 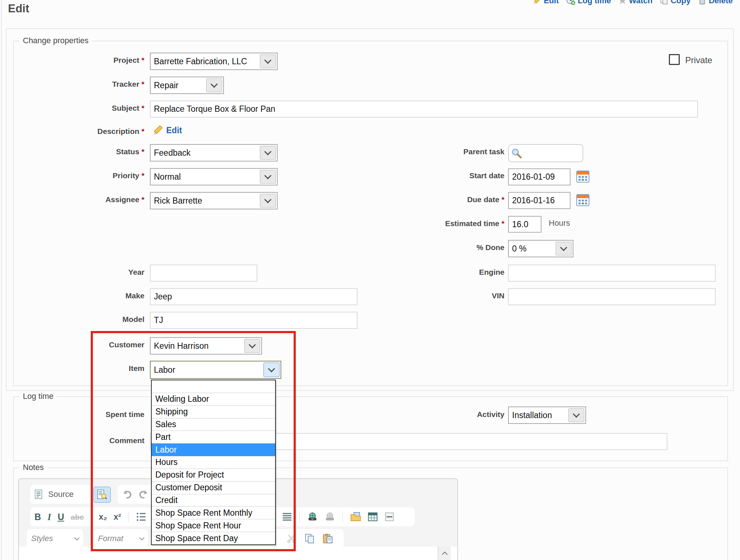 I want to click on dropdown-option, so click(x=213, y=387).